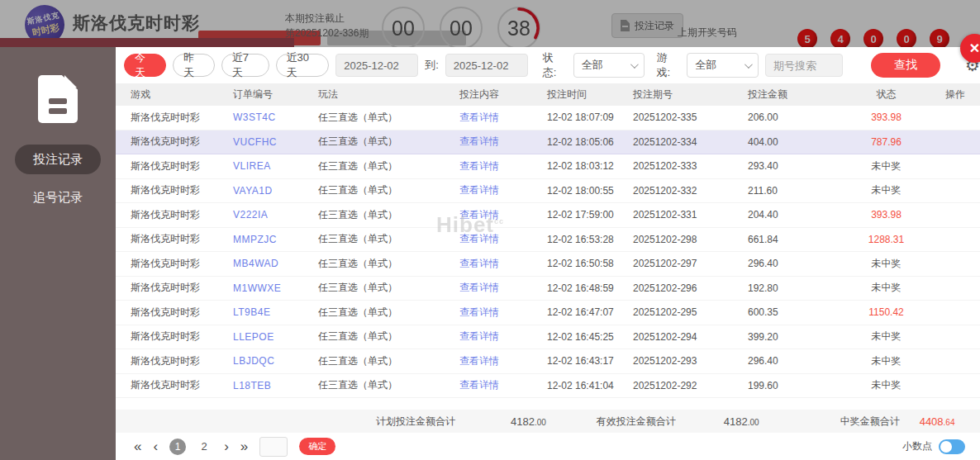 The width and height of the screenshot is (980, 460). I want to click on date-from-input, so click(377, 65).